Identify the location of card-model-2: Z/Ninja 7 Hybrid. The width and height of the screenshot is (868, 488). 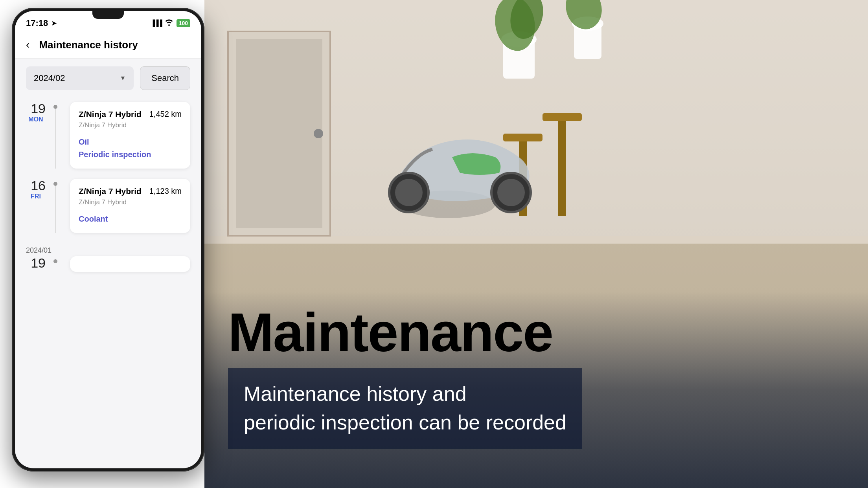
(110, 191).